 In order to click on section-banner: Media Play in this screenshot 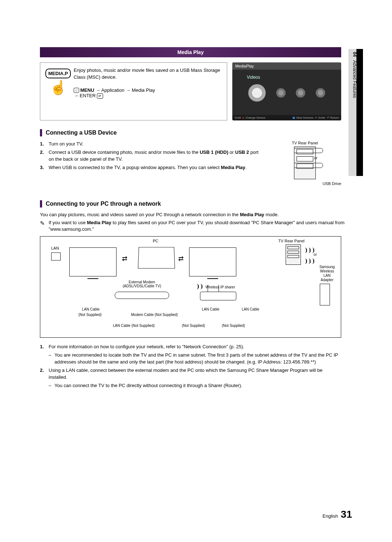, I will do `click(191, 52)`.